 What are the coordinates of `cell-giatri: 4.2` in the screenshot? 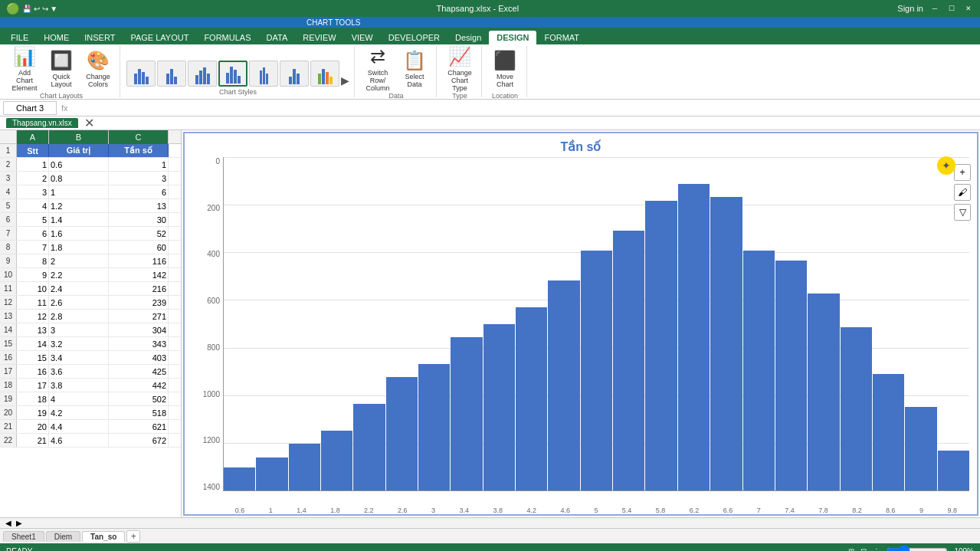 It's located at (79, 412).